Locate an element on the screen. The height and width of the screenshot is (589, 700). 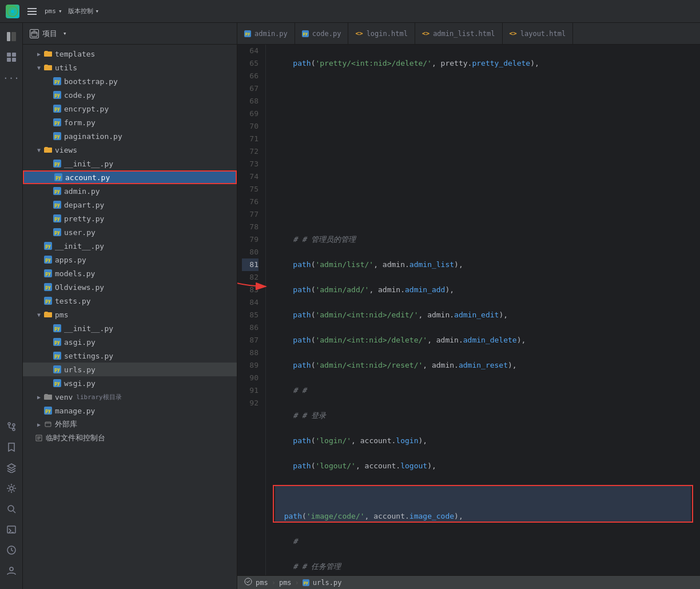
sidebar-item-venv: ▶ venv library根目录 is located at coordinates (130, 397).